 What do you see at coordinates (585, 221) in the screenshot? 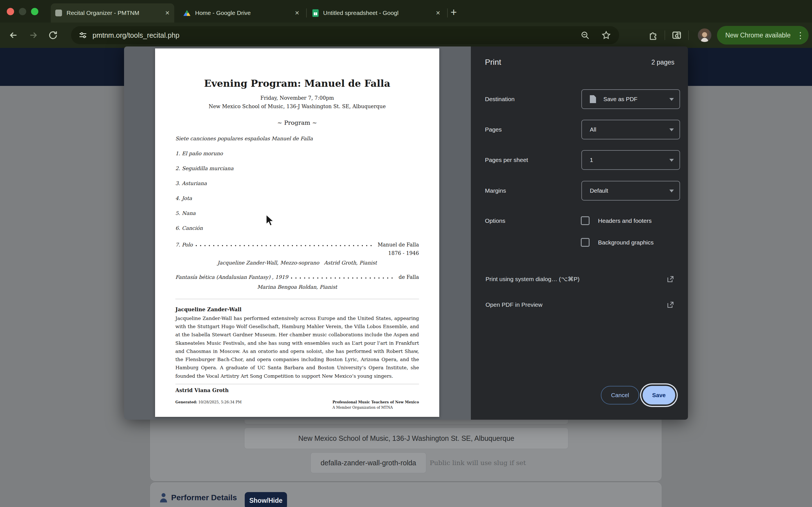
I see `headers-footers-checkbox` at bounding box center [585, 221].